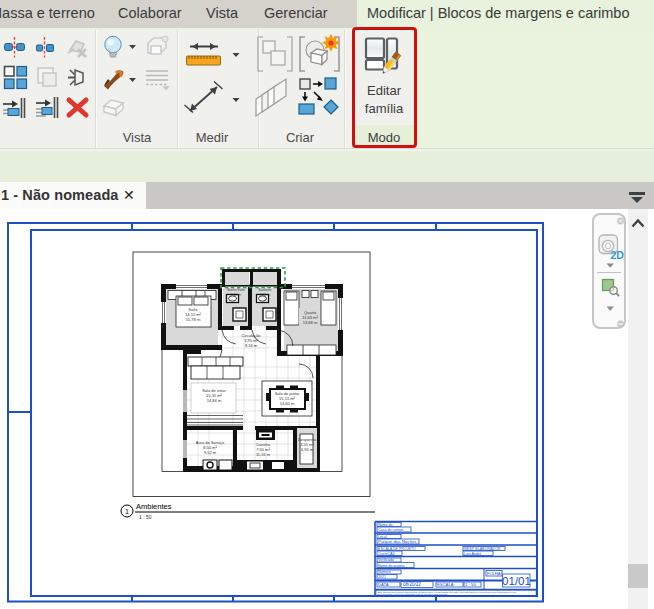 This screenshot has height=609, width=654. I want to click on svg-text: Casa de campo, so click(390, 530).